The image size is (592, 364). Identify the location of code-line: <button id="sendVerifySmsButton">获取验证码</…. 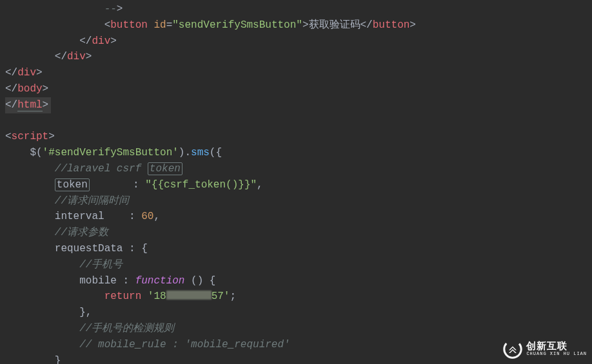
(210, 25).